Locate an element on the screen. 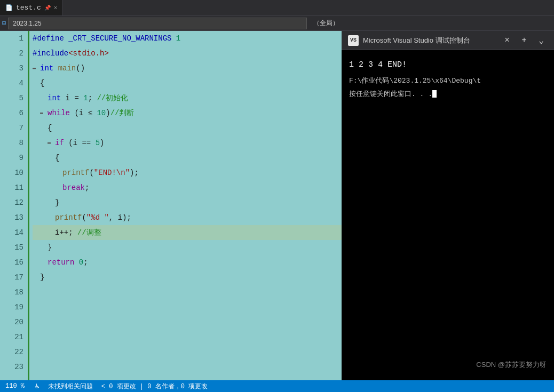 This screenshot has height=392, width=554. changes-label: < 0 项更改 | 0 名作者，0 项更改 is located at coordinates (155, 386).